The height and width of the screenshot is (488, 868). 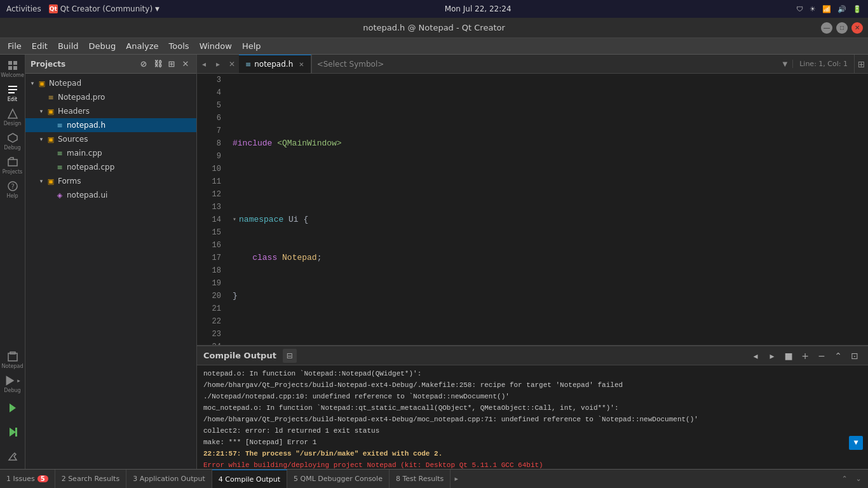 I want to click on ln-8: 8, so click(x=209, y=144).